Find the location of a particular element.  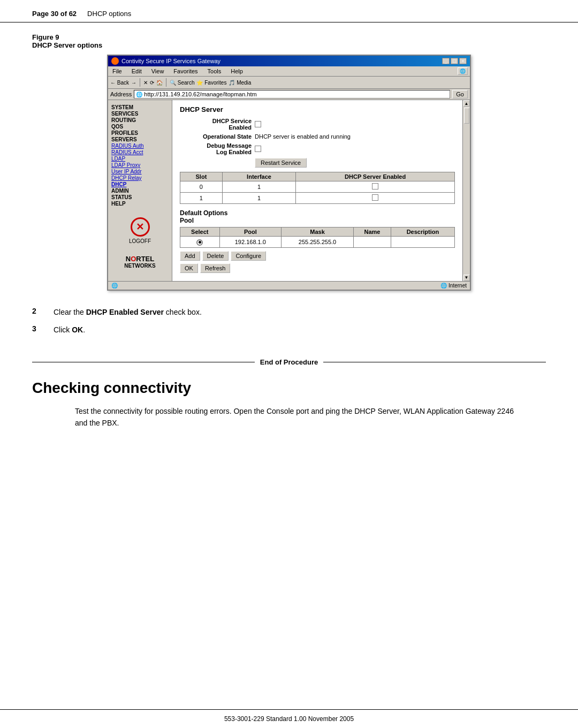

page-footer: 553-3001-229 Standard 1.00 November 2005 is located at coordinates (289, 718).